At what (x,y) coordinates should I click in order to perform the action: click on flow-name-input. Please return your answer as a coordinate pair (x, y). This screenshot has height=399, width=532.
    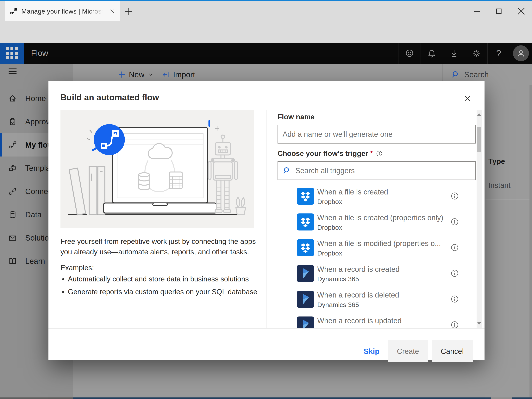
    Looking at the image, I should click on (377, 134).